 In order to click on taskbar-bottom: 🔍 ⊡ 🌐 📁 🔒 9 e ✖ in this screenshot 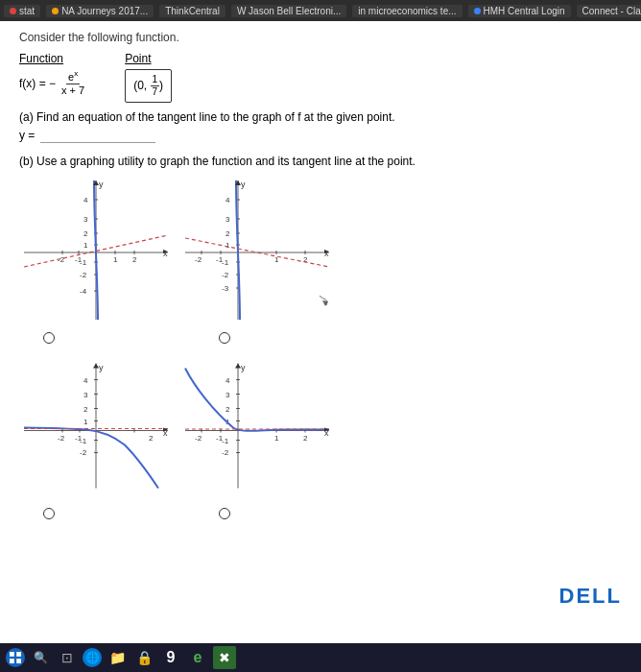, I will do `click(320, 658)`.